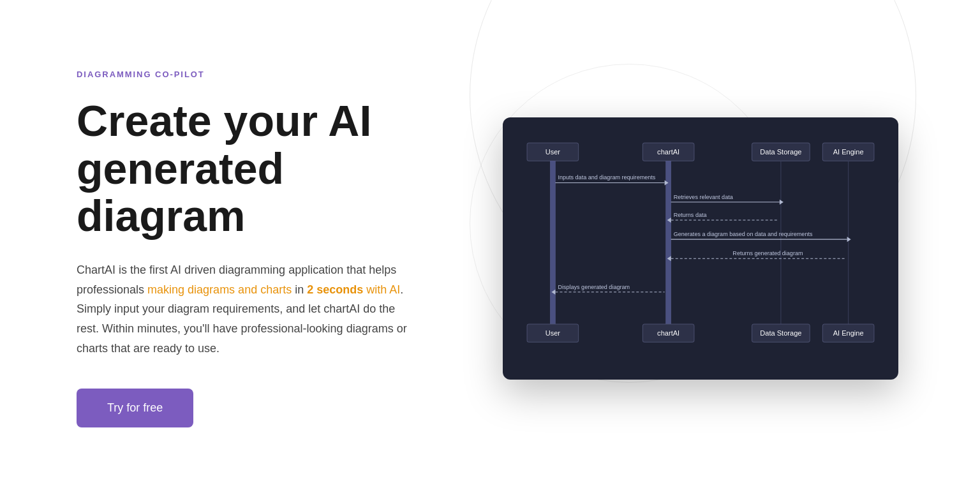  I want to click on description-middle: in, so click(299, 290).